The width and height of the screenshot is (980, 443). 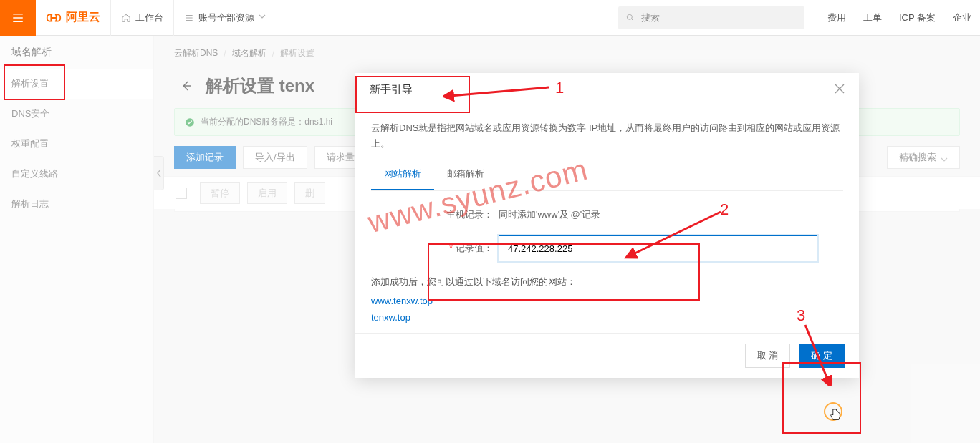 What do you see at coordinates (607, 176) in the screenshot?
I see `modal-tabs: 网站解析 邮箱解析` at bounding box center [607, 176].